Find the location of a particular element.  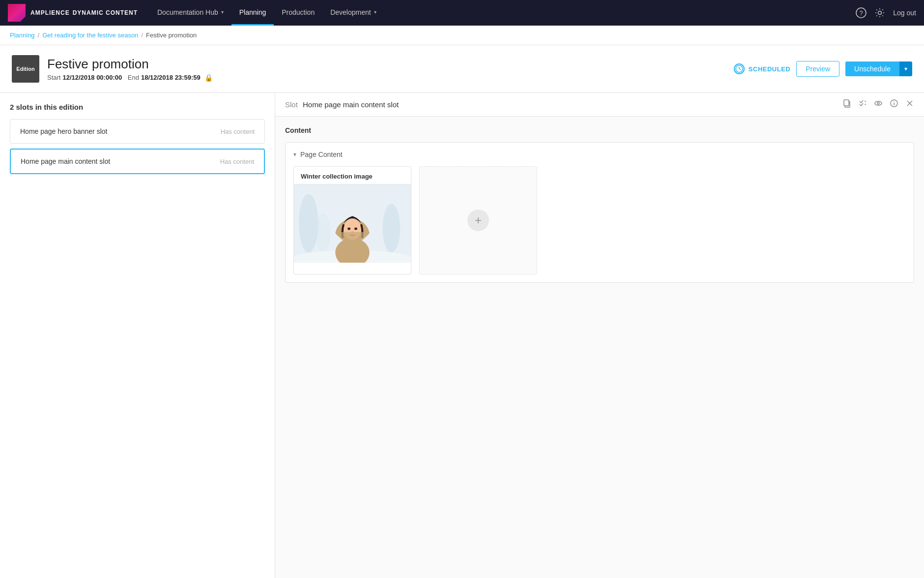

slot-detail-name: Home page main content slot is located at coordinates (351, 104).